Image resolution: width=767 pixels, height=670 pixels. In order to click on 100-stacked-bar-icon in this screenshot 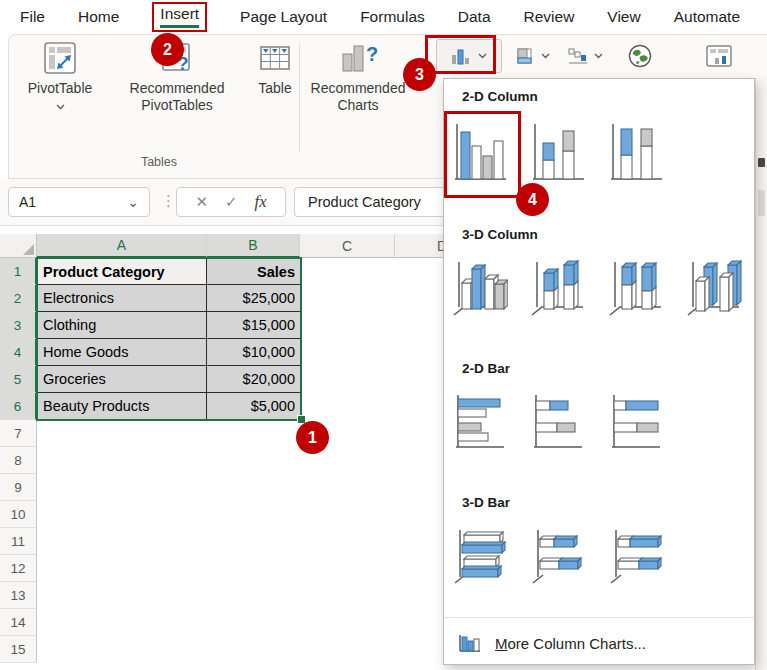, I will do `click(636, 422)`.